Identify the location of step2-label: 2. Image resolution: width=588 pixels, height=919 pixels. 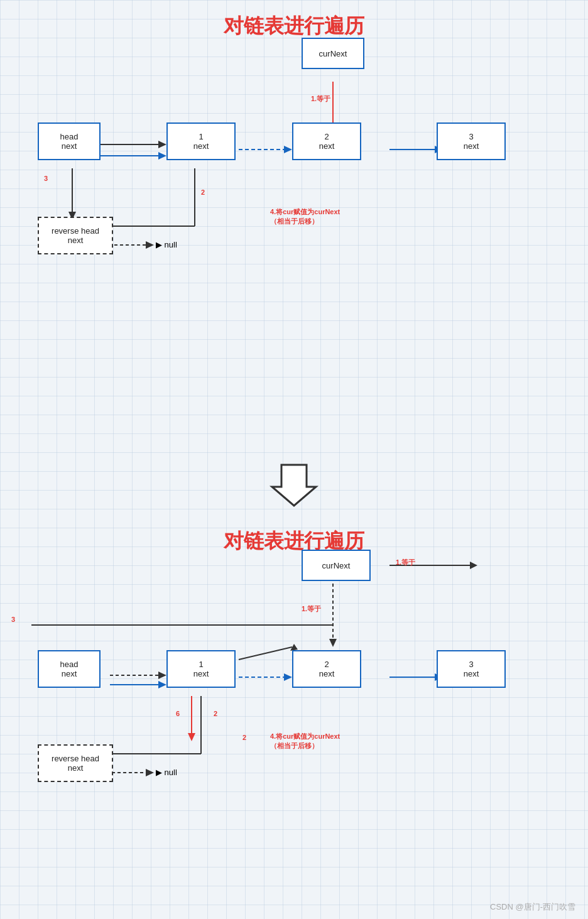
(203, 192).